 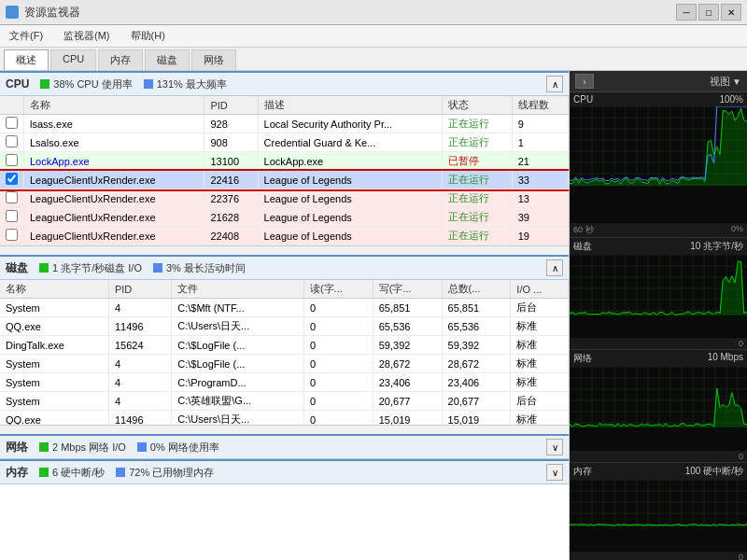 What do you see at coordinates (284, 446) in the screenshot?
I see `network-section: 网络 2 Mbps 网络 I/O 0% 网络使用率 ∨` at bounding box center [284, 446].